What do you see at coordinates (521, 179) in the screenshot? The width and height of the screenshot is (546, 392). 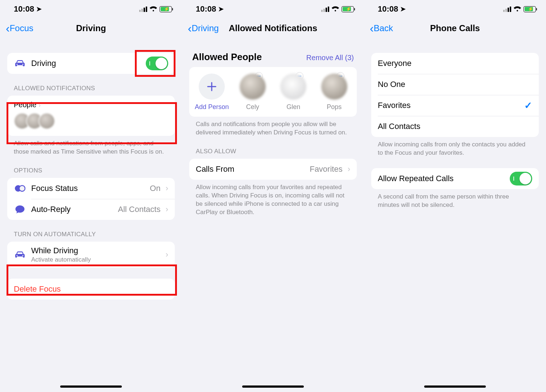 I see `allow-repeated-toggle` at bounding box center [521, 179].